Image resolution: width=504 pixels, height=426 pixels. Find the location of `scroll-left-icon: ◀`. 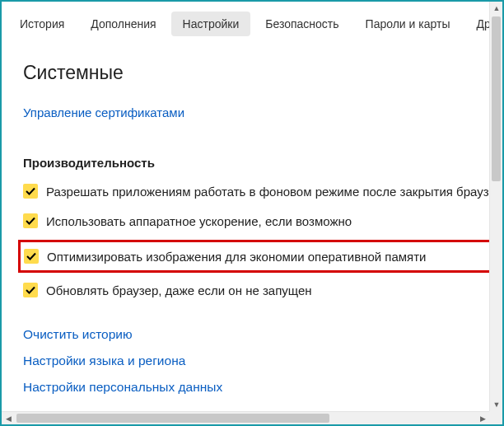

scroll-left-icon: ◀ is located at coordinates (8, 419).